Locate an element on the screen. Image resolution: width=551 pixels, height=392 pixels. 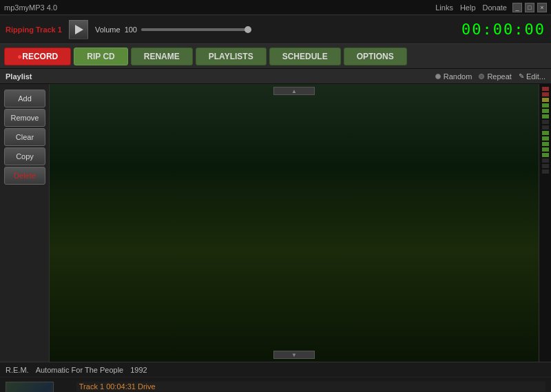
album-title: Automatic For The People is located at coordinates (80, 370).